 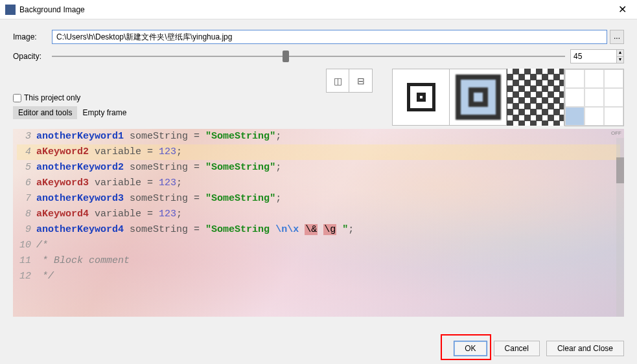 What do you see at coordinates (32, 37) in the screenshot?
I see `image-label: Image:` at bounding box center [32, 37].